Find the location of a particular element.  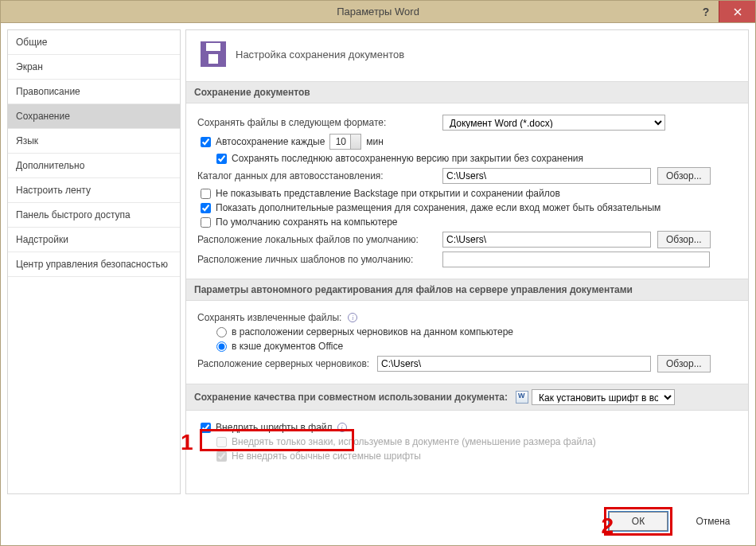

show-additional-checkbox is located at coordinates (205, 209).